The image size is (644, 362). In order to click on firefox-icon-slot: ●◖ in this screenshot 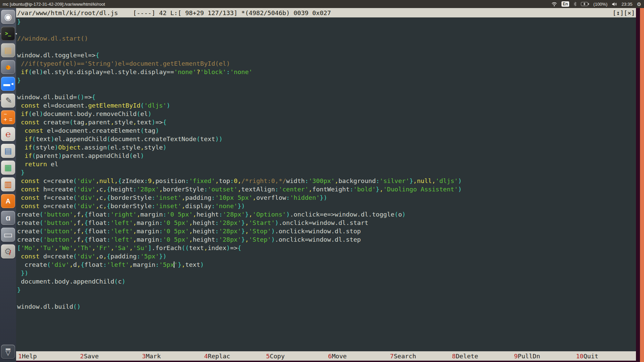, I will do `click(8, 67)`.